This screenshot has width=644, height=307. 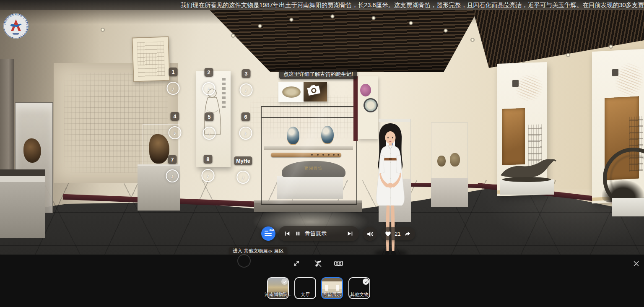 What do you see at coordinates (356, 109) in the screenshot?
I see `maroon-wall-strip` at bounding box center [356, 109].